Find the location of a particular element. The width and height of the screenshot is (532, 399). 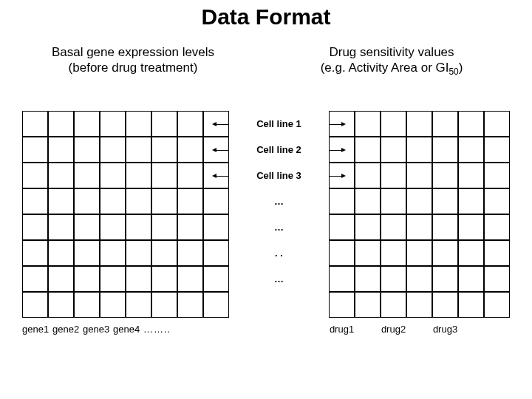

row-label-text: . . is located at coordinates (279, 253).